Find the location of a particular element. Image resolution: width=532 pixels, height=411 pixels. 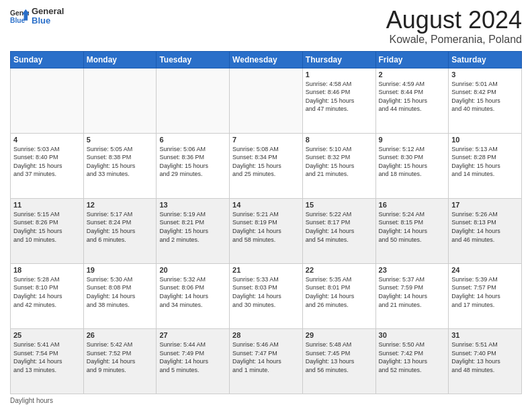

day-info: Sunrise: 5:01 AM Sunset: 8:42 PM Dayligh… is located at coordinates (485, 97).